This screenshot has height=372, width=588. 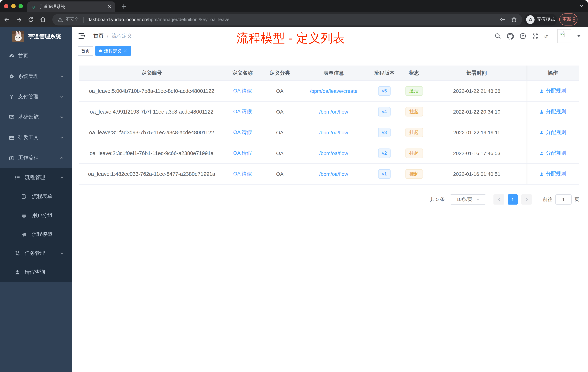 What do you see at coordinates (513, 199) in the screenshot?
I see `page-number-button: 1` at bounding box center [513, 199].